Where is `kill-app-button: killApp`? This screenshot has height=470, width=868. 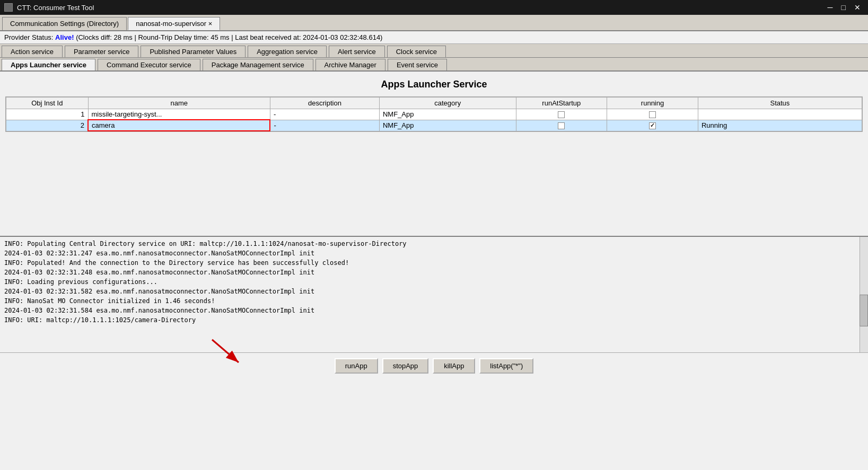
kill-app-button: killApp is located at coordinates (454, 366).